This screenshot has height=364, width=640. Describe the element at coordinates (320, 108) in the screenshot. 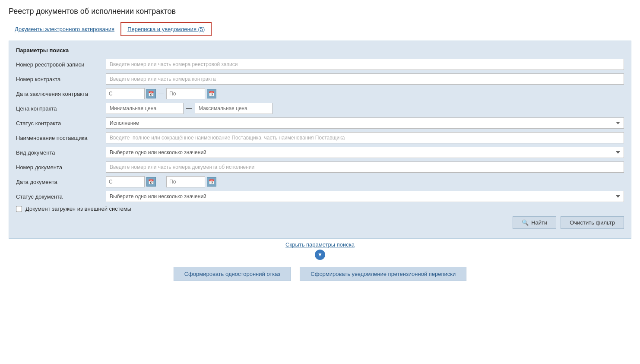

I see `contract-price-row: Цена контракта —` at that location.